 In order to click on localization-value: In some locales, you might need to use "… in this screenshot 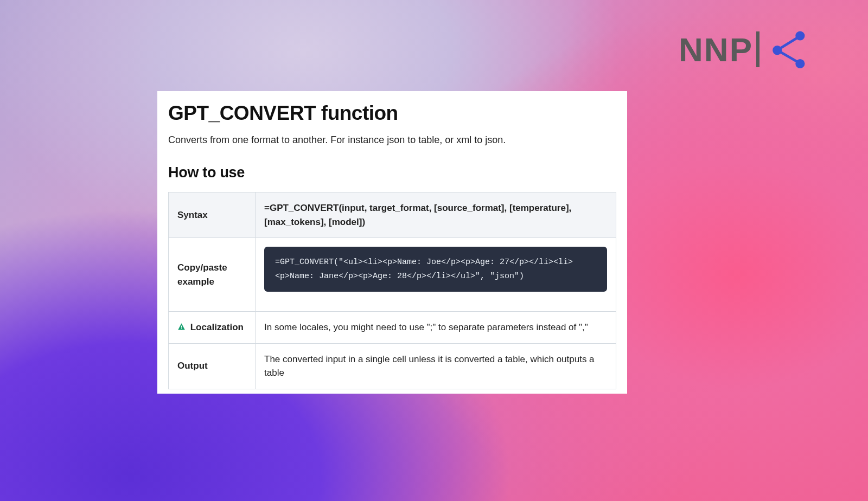, I will do `click(436, 327)`.